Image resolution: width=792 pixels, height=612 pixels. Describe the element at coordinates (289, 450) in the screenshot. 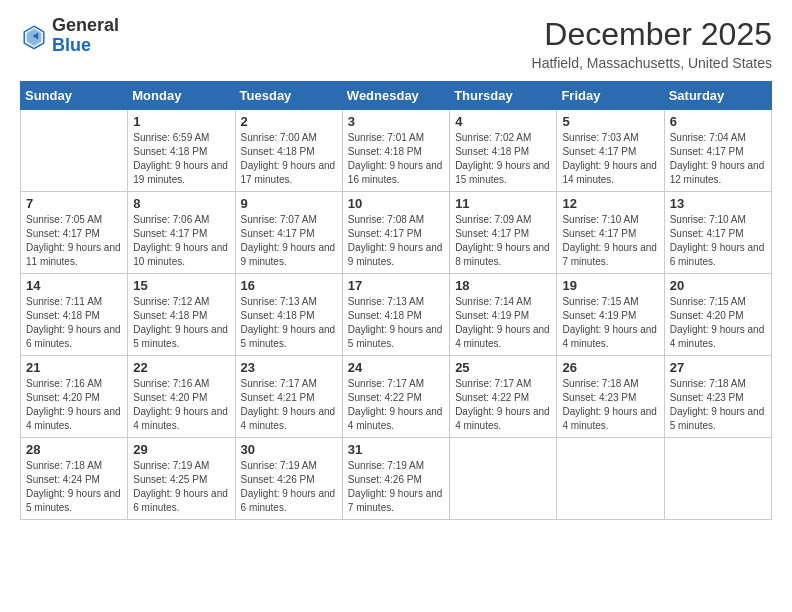

I see `day-number: 30` at that location.